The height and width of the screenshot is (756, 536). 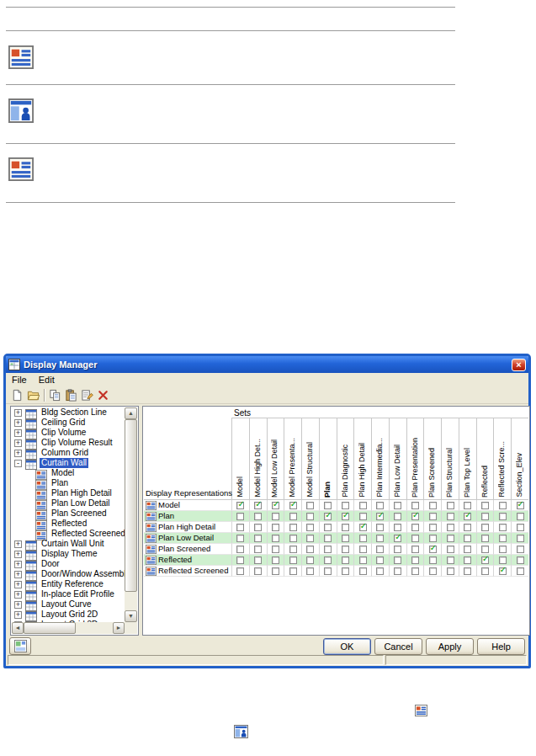 What do you see at coordinates (68, 483) in the screenshot?
I see `tree-item: Plan` at bounding box center [68, 483].